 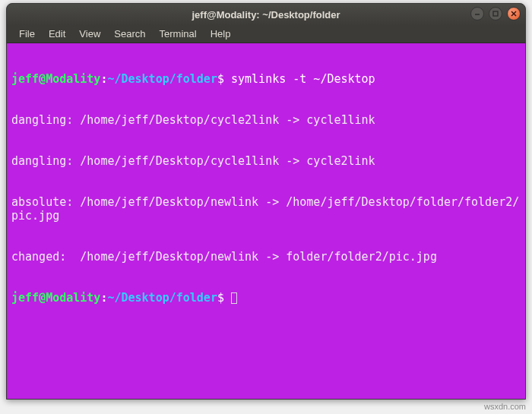 I want to click on close-button, so click(x=514, y=14).